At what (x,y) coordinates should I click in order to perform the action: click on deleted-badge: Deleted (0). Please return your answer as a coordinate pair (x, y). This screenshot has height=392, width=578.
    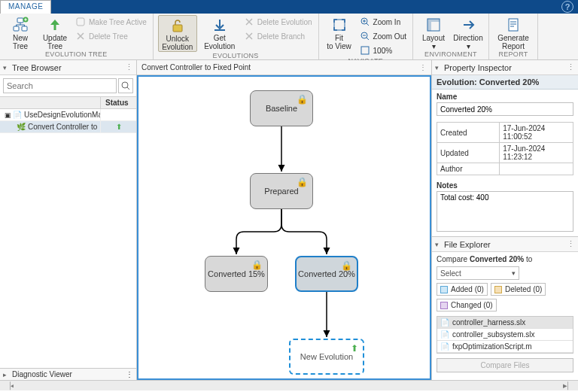
    Looking at the image, I should click on (518, 289).